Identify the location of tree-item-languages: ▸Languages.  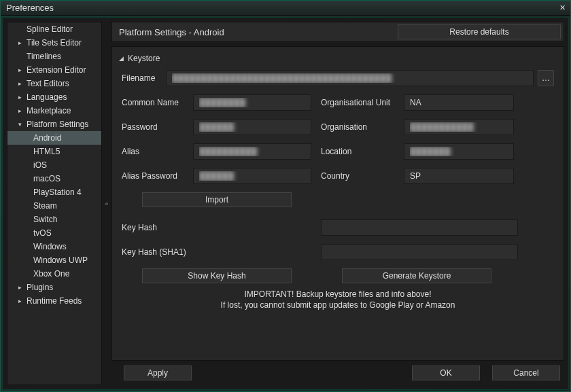
(54, 97).